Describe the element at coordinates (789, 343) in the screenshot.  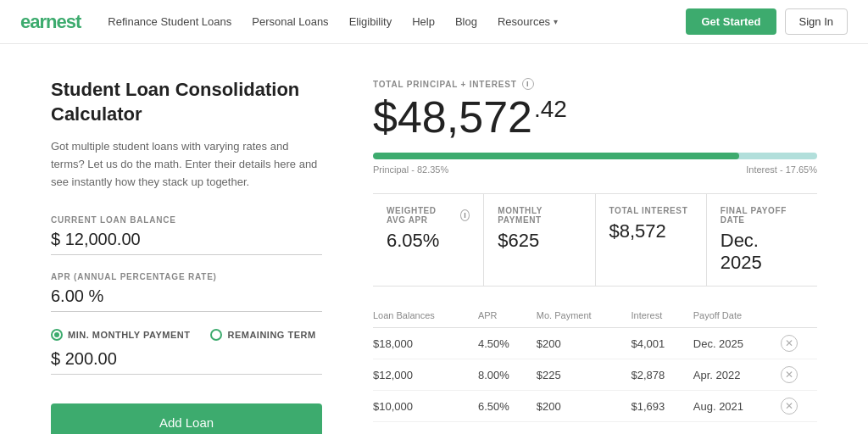
I see `delete-loan-icon-0: ✕` at that location.